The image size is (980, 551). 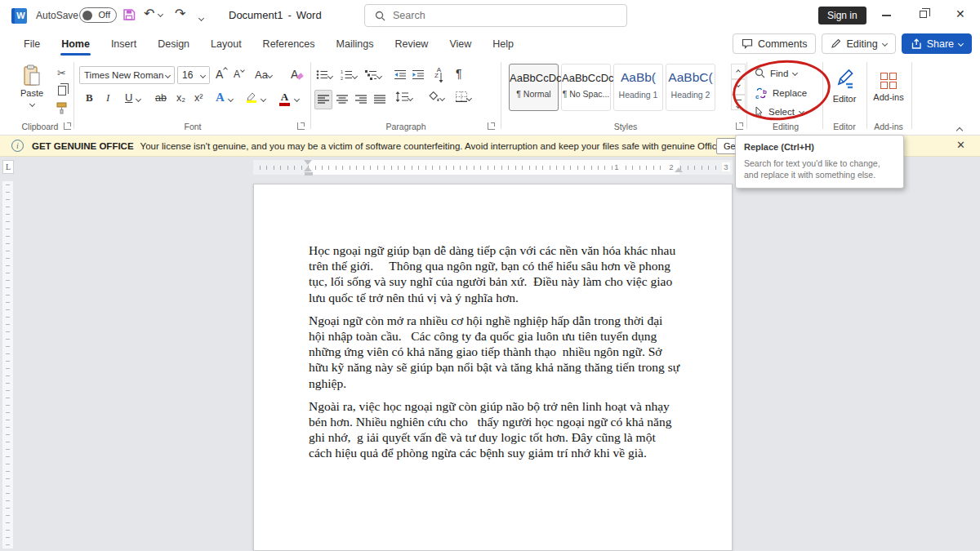 What do you see at coordinates (843, 16) in the screenshot?
I see `sign-in-button: Sign in` at bounding box center [843, 16].